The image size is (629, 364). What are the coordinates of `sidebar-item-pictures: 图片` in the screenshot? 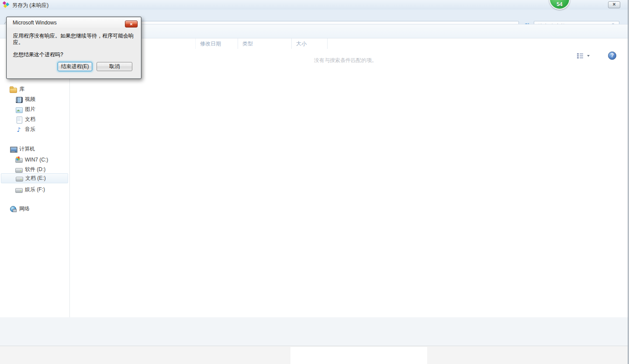 It's located at (35, 109).